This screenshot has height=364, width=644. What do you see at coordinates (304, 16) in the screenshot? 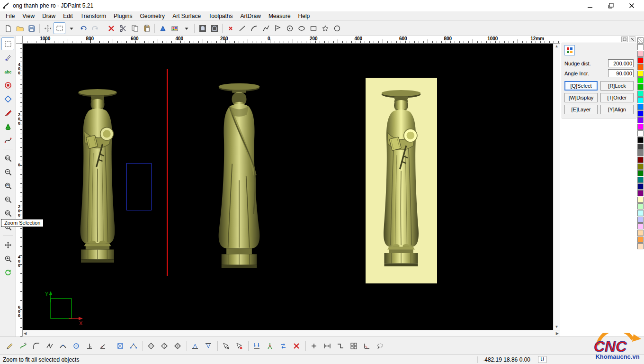
I see `menu-help: Help` at bounding box center [304, 16].